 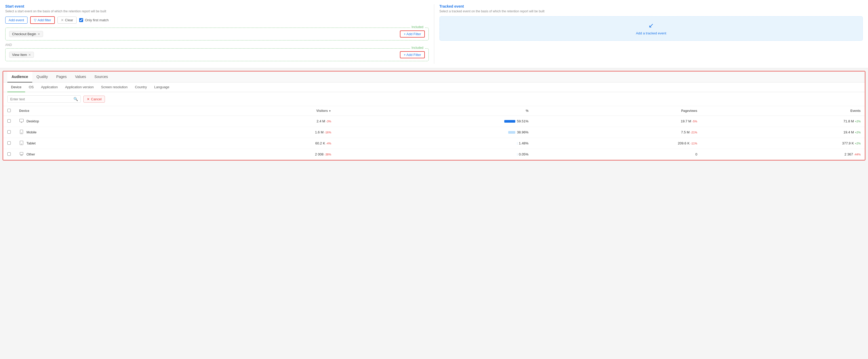 I want to click on events-cell: 71.8 M +2%, so click(x=783, y=121).